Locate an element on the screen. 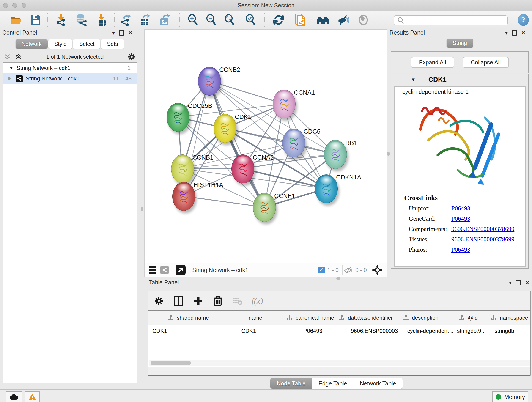  node-CDC25B is located at coordinates (178, 117).